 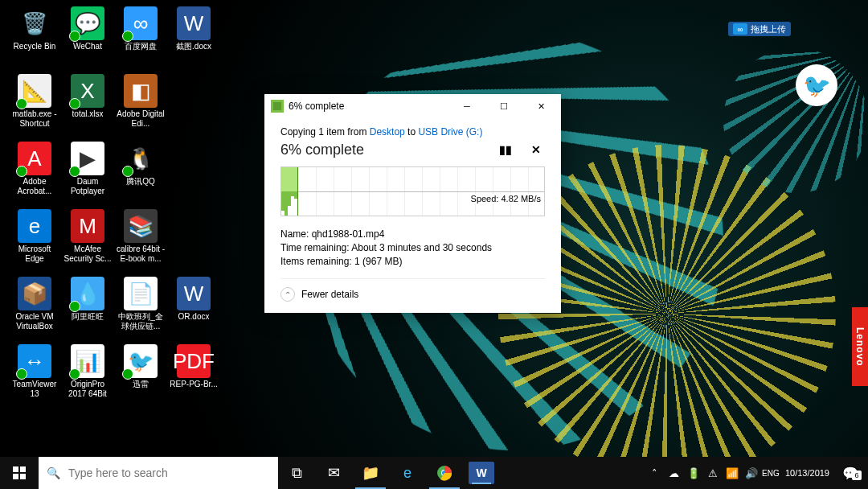 I want to click on desktop-icon: 🐦迅雷, so click(x=141, y=374).